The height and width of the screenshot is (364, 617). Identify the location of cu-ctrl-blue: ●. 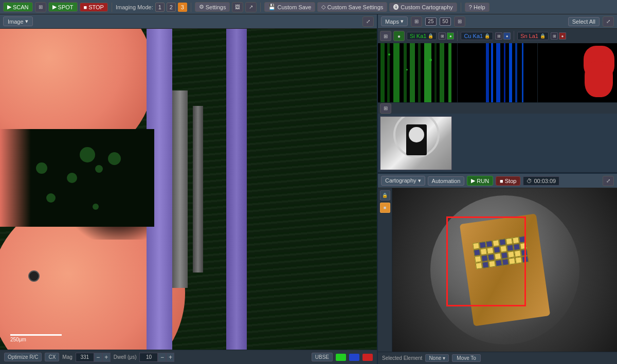
(507, 36).